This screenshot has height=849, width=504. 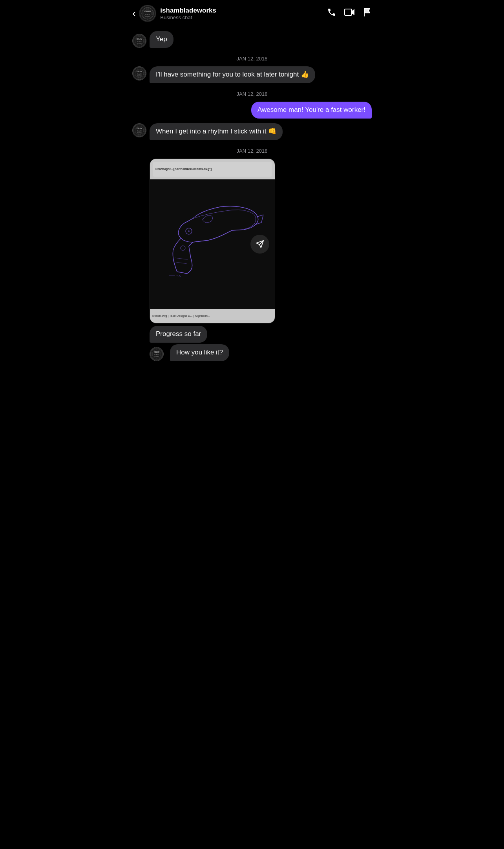 I want to click on cad-title: DraftSight - [northshirekustoms.dxg*], so click(x=184, y=169).